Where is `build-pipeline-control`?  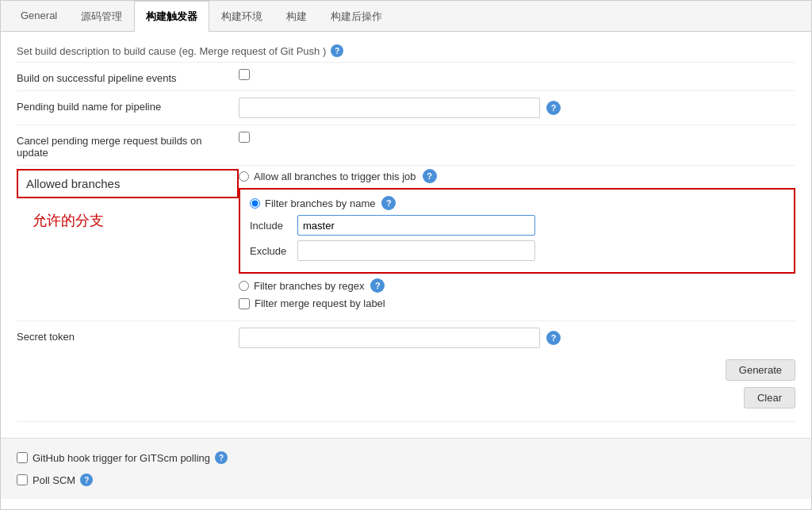 build-pipeline-control is located at coordinates (517, 75).